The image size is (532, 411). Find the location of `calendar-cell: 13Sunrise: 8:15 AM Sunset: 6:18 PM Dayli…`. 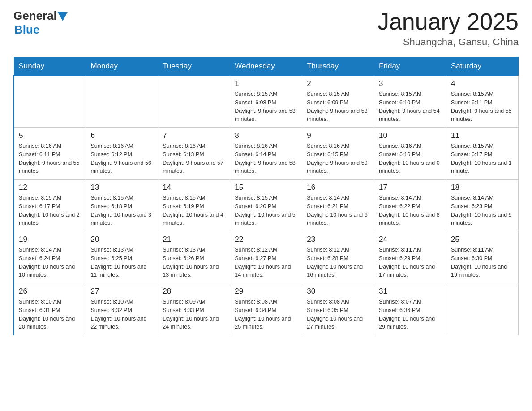

calendar-cell: 13Sunrise: 8:15 AM Sunset: 6:18 PM Dayli… is located at coordinates (122, 206).